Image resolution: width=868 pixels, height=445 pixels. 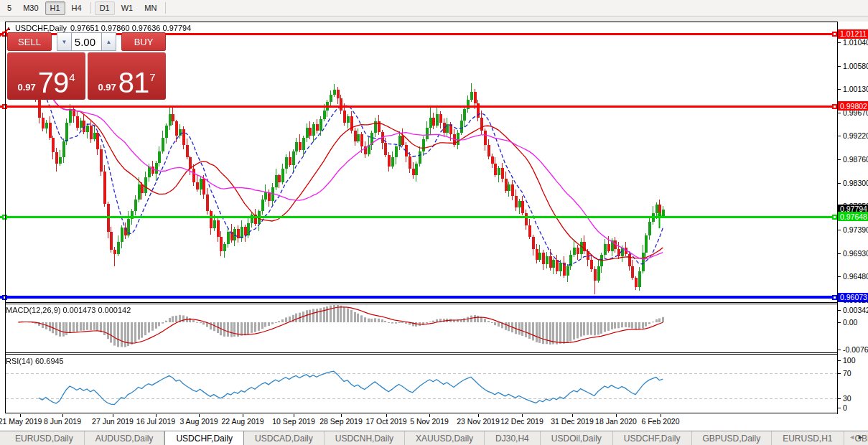 I want to click on sell-button: SELL, so click(x=29, y=42).